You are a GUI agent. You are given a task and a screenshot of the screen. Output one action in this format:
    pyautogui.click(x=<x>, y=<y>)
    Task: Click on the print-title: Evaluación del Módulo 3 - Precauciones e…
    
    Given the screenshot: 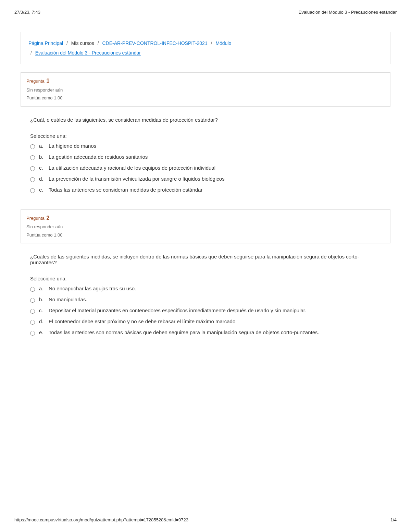 What is the action you would take?
    pyautogui.click(x=348, y=12)
    